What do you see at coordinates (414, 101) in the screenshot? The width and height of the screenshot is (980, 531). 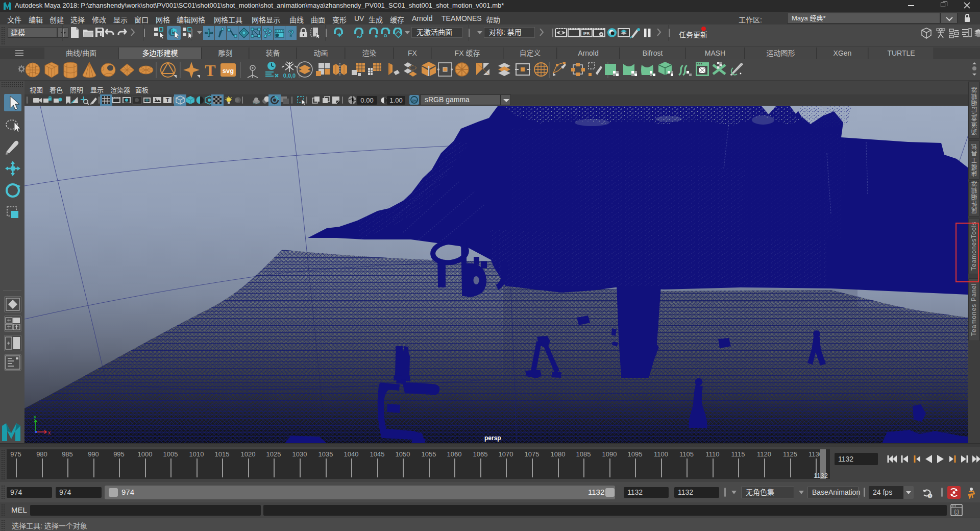 I see `svg-text: ON` at bounding box center [414, 101].